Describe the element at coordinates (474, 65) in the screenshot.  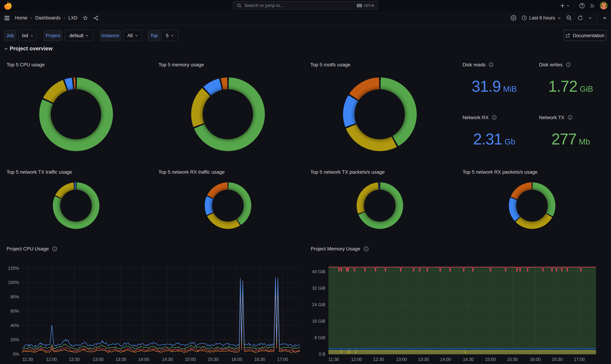
I see `stat-label: Disk reads` at that location.